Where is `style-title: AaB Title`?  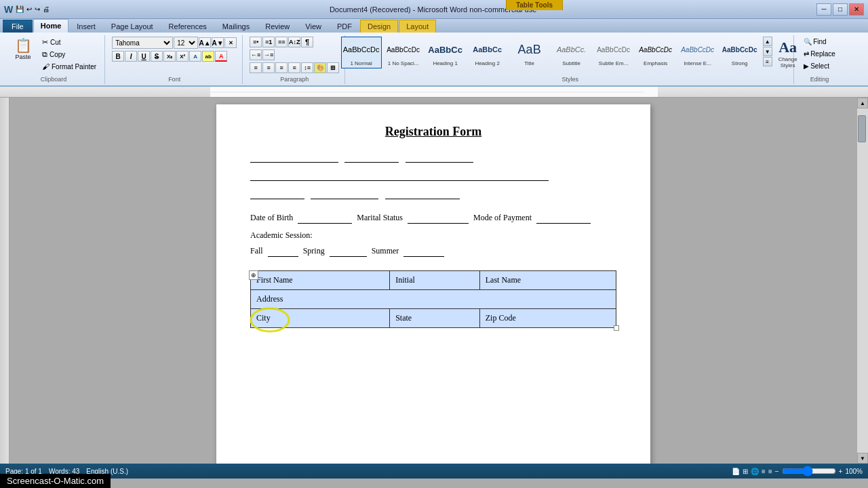 style-title: AaB Title is located at coordinates (530, 53).